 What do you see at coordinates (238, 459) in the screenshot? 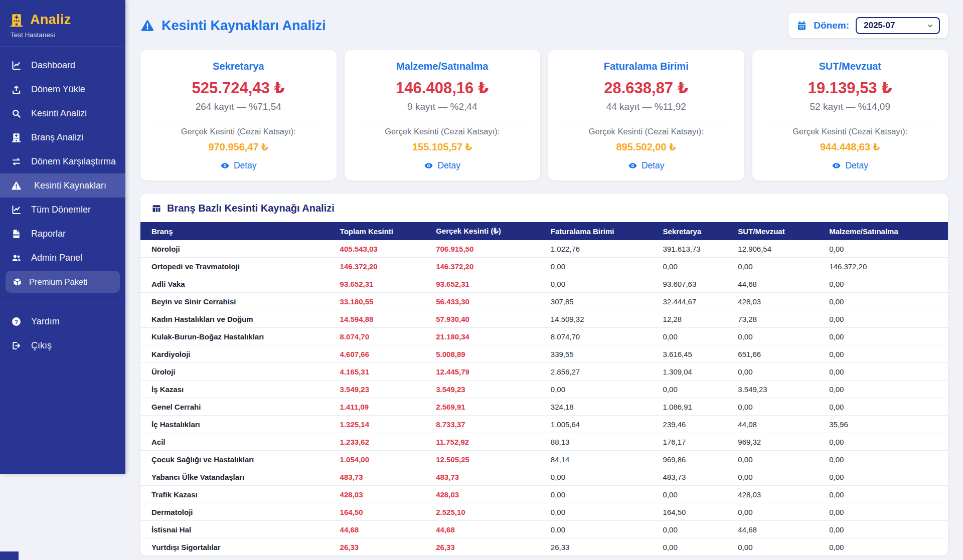
I see `branch-cell: Çocuk Sağlığı ve Hastalıkları` at bounding box center [238, 459].